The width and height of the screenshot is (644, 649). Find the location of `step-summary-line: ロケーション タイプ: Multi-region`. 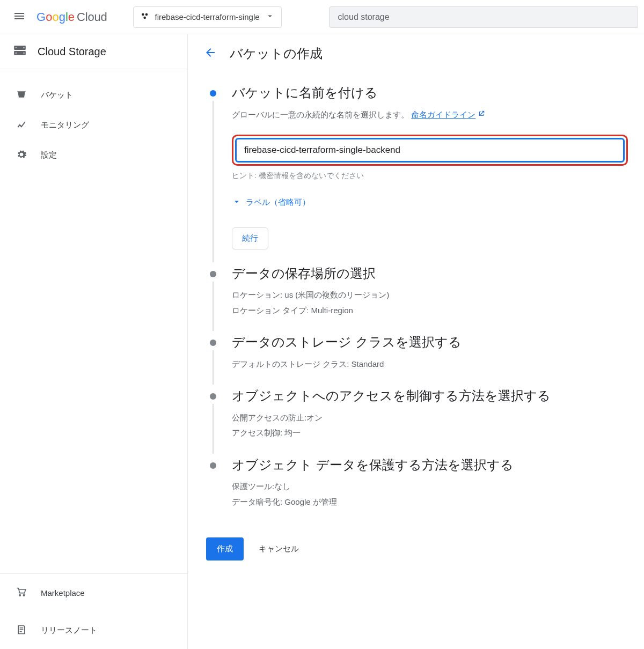

step-summary-line: ロケーション タイプ: Multi-region is located at coordinates (430, 311).